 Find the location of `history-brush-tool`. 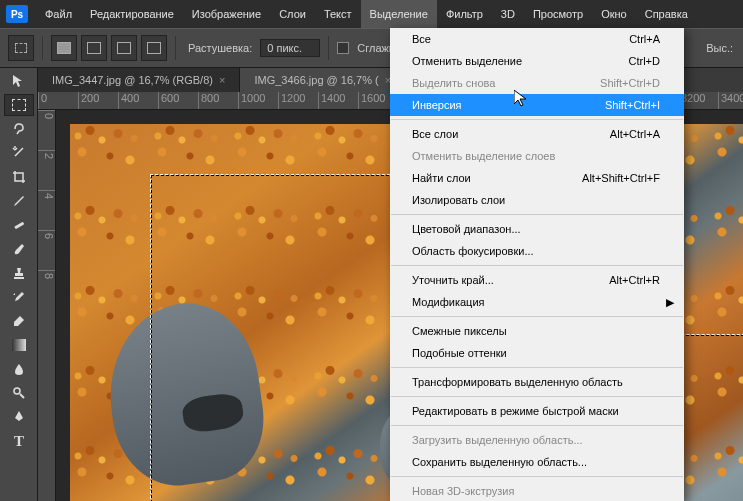

history-brush-tool is located at coordinates (19, 297).